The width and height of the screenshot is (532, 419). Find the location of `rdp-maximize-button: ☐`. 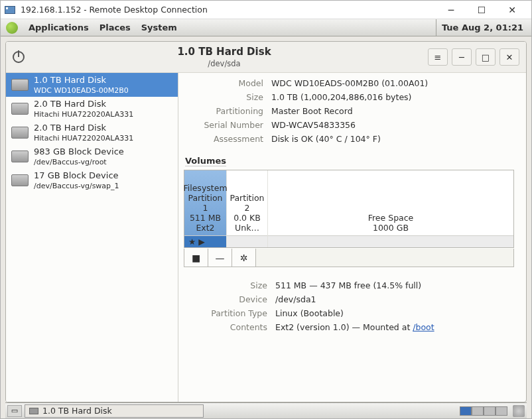

rdp-maximize-button: ☐ is located at coordinates (482, 9).